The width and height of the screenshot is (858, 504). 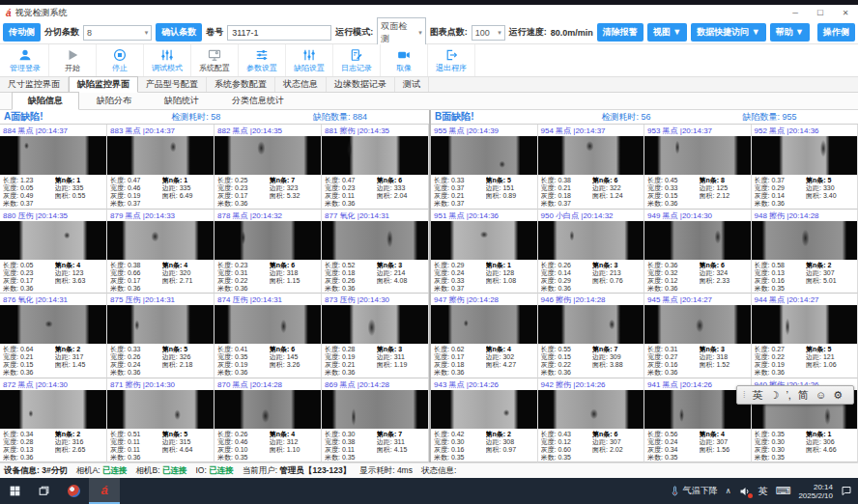 What do you see at coordinates (758, 395) in the screenshot?
I see `ime-english-toggle: 英` at bounding box center [758, 395].